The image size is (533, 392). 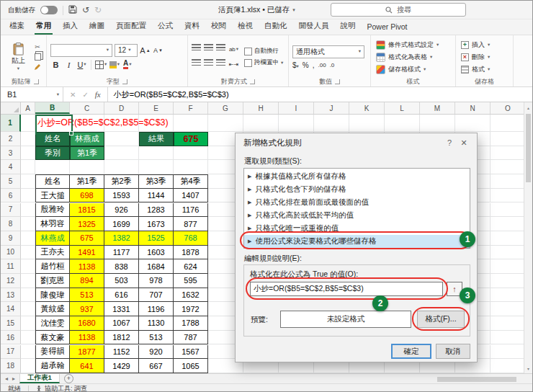 I want to click on add-sheet-button: +, so click(x=69, y=379).